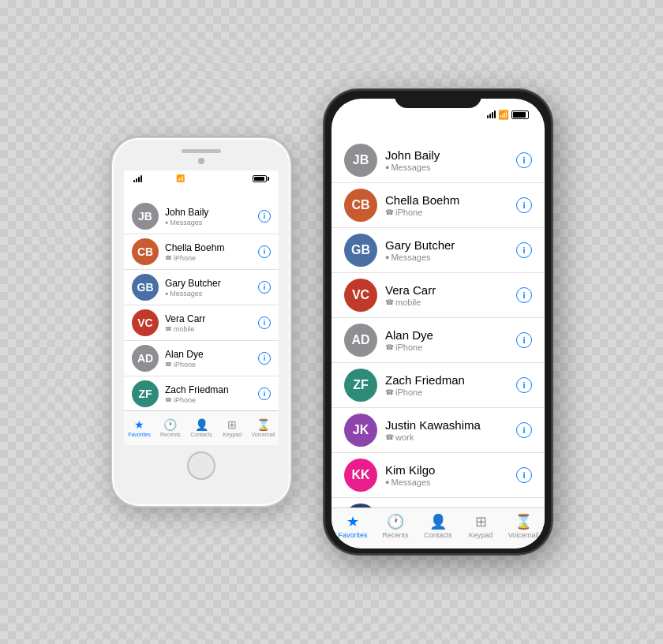 This screenshot has width=663, height=644. What do you see at coordinates (361, 205) in the screenshot?
I see `avatar-modern-1: CB` at bounding box center [361, 205].